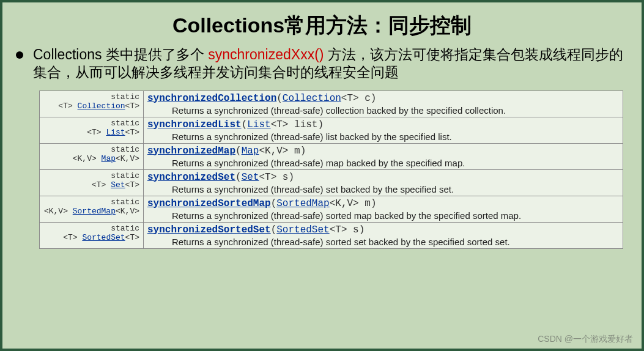 This screenshot has height=351, width=644. I want to click on method-description: Returns a synchronized (thread-safe) map…, so click(383, 163).